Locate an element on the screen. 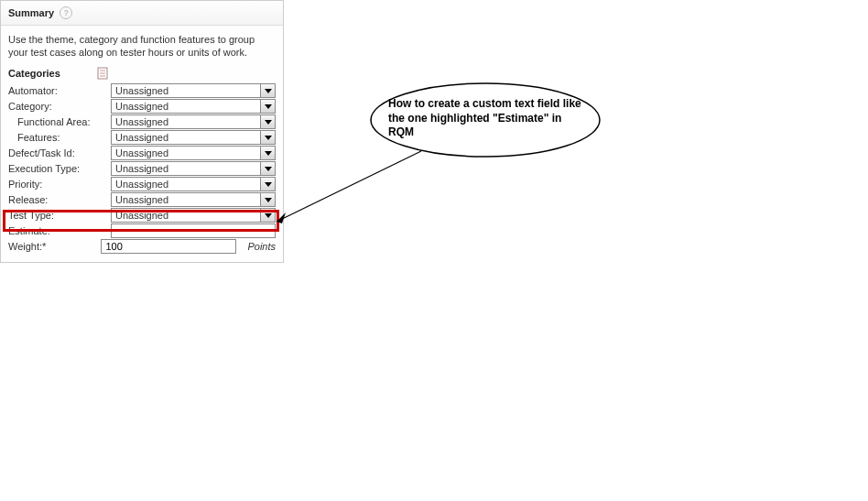 This screenshot has width=868, height=501. row-features: Features: Unassigned is located at coordinates (142, 137).